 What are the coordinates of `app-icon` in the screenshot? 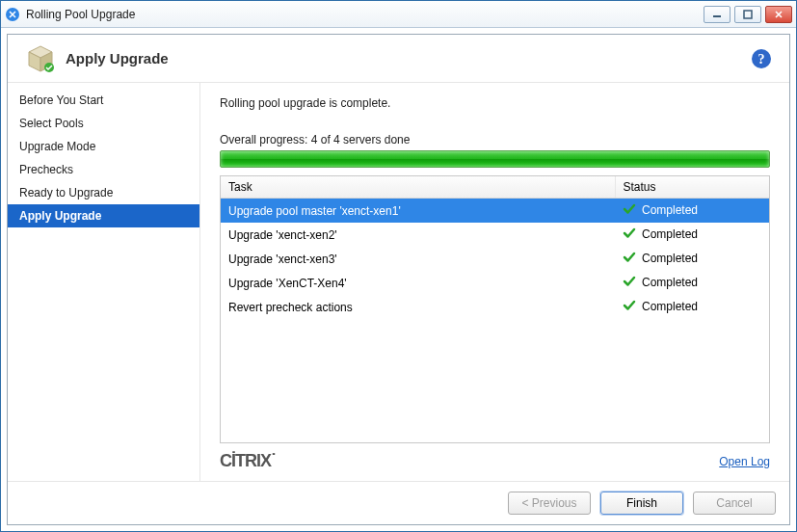 It's located at (13, 14).